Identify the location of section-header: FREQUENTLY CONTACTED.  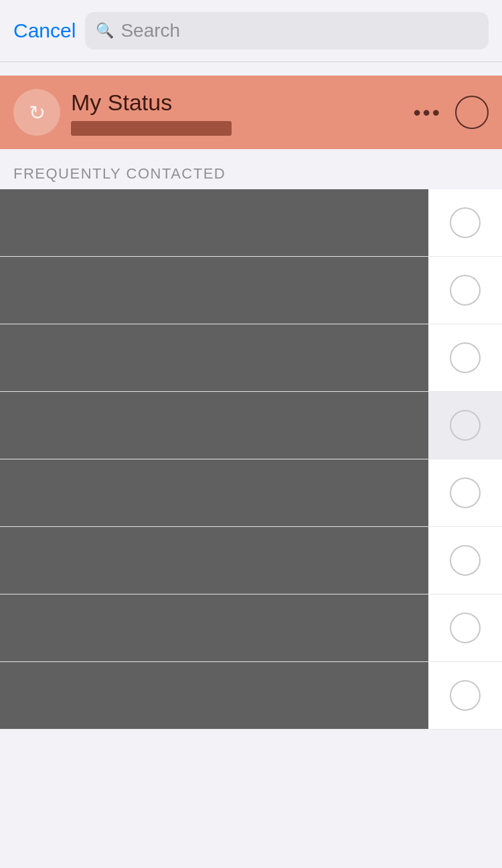
(251, 169).